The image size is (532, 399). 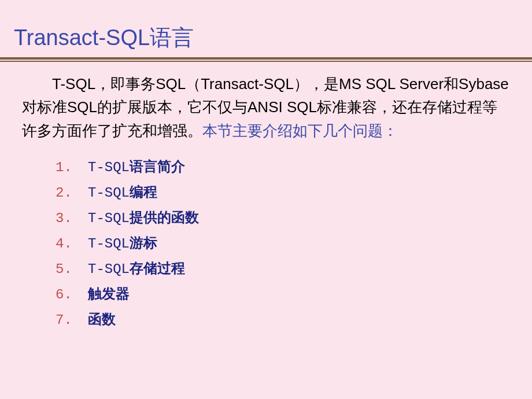 What do you see at coordinates (266, 60) in the screenshot?
I see `title-divider` at bounding box center [266, 60].